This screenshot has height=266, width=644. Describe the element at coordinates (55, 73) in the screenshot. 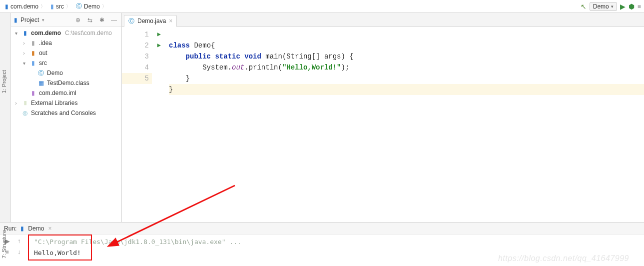

I see `tree-label: Demo` at that location.